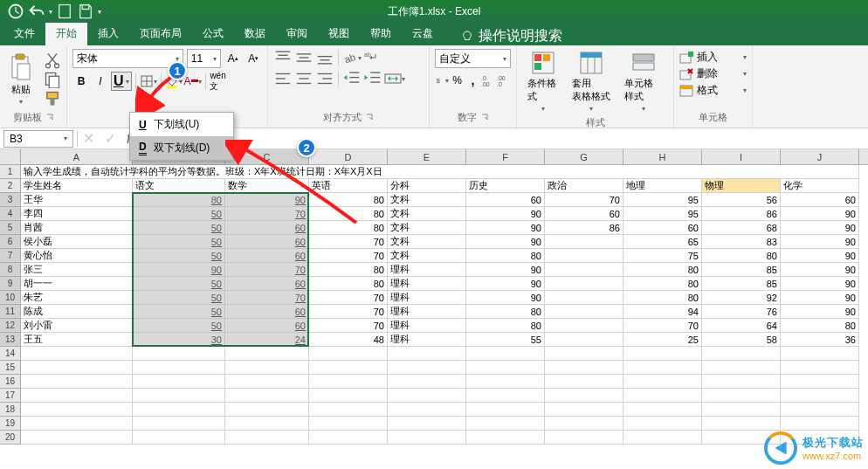 The height and width of the screenshot is (469, 868). What do you see at coordinates (427, 157) in the screenshot?
I see `col-header-E: E` at bounding box center [427, 157].